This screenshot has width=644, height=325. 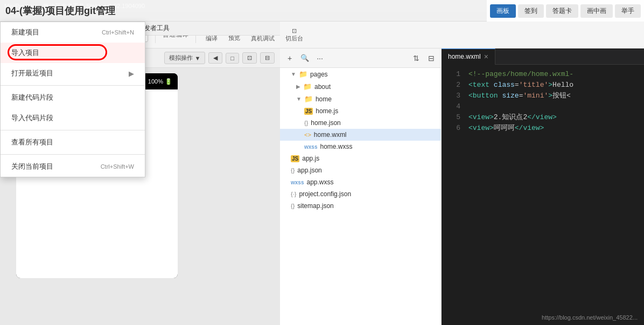 I want to click on file-item-app-js: JS app.js, so click(x=361, y=158).